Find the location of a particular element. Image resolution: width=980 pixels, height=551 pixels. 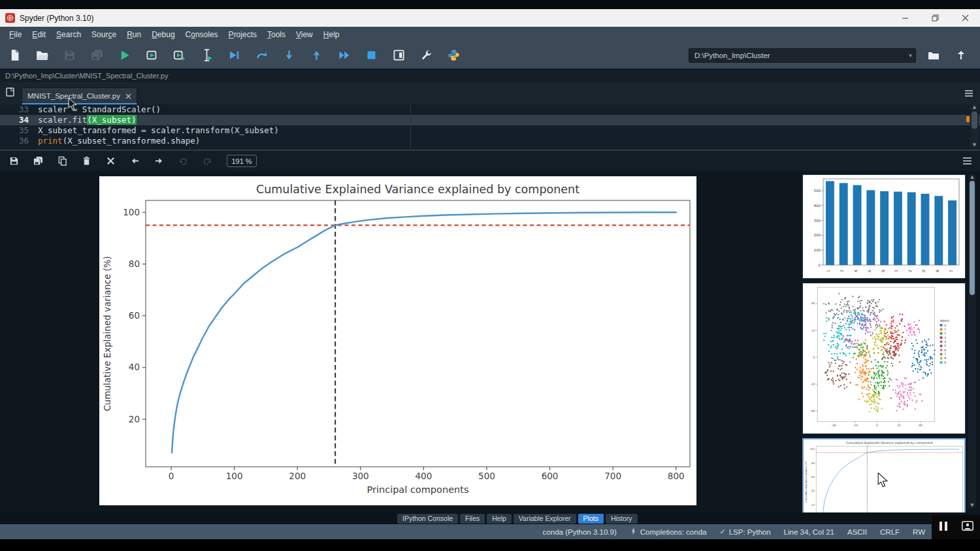

svg-text: 8 is located at coordinates (945, 358).